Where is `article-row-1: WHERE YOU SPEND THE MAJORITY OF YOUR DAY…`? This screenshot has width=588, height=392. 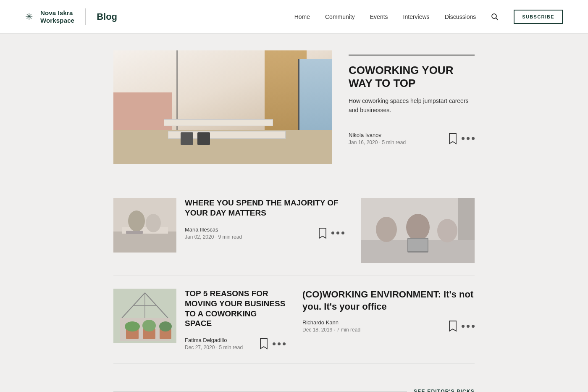 article-row-1: WHERE YOU SPEND THE MAJORITY OF YOUR DAY… is located at coordinates (294, 230).